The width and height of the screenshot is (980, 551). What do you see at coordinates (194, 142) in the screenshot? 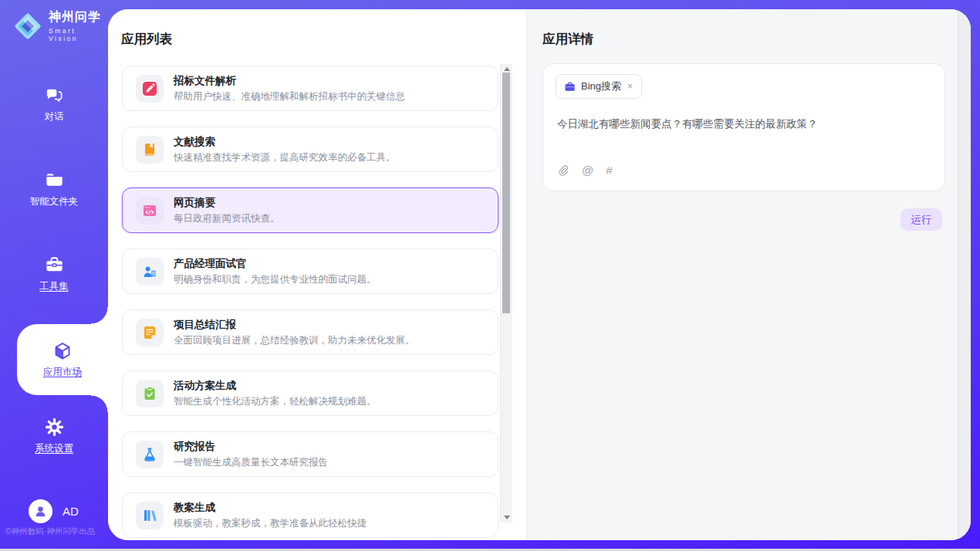
I see `app-card-title: 文献搜索` at bounding box center [194, 142].